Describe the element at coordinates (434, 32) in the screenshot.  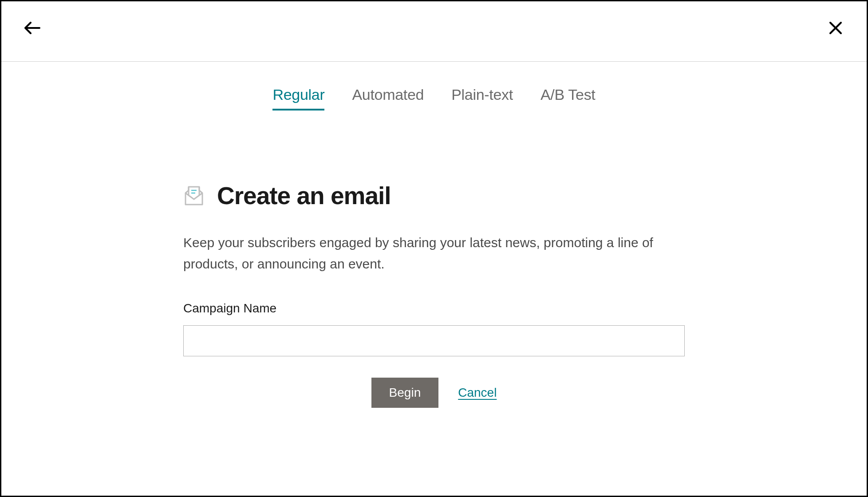
I see `modal-header` at that location.